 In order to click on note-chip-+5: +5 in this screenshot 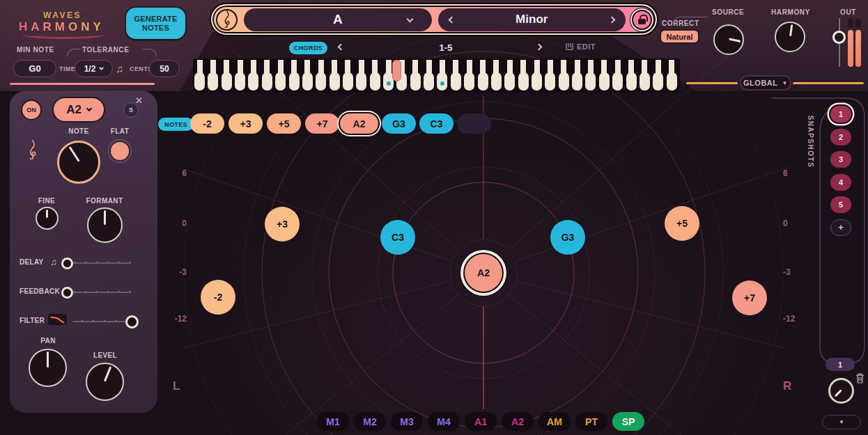, I will do `click(284, 124)`.